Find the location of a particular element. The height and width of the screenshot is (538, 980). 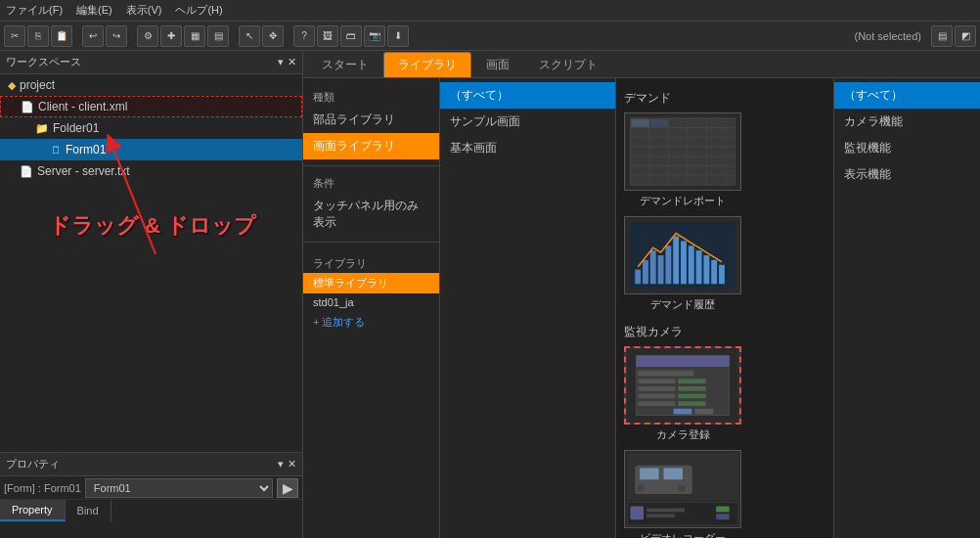

folder-icon: 📁 is located at coordinates (42, 129).